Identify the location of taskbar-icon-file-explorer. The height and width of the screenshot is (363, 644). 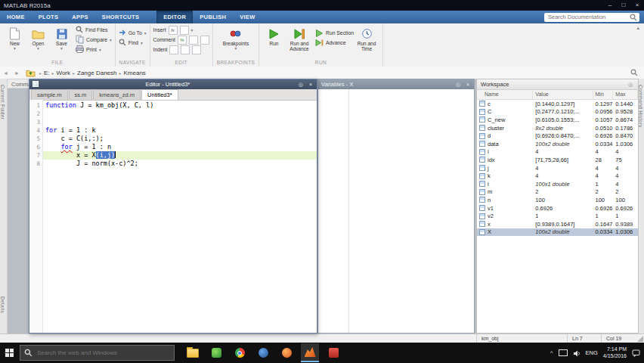
(193, 352).